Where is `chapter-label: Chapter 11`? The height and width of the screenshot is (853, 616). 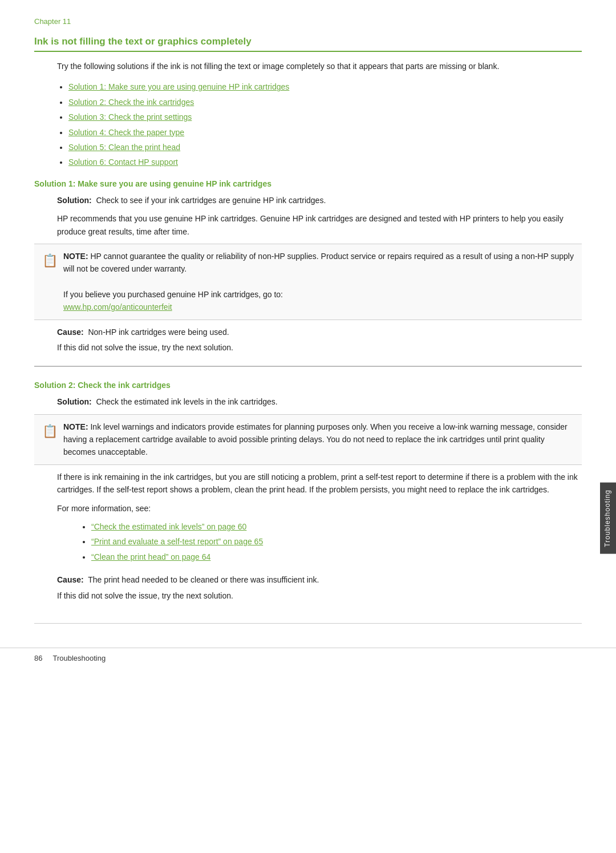 chapter-label: Chapter 11 is located at coordinates (308, 22).